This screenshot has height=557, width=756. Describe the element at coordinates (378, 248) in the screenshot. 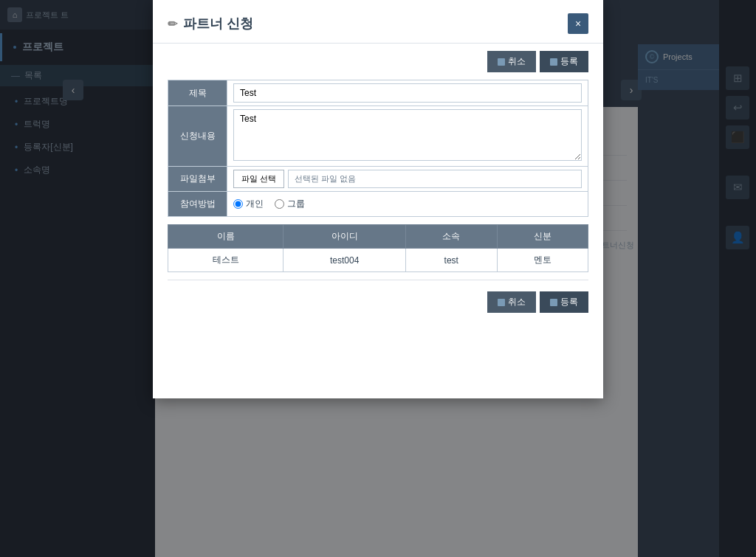

I see `data-table: 이름 아이디 소속 신분 테스트test004test멘토` at that location.